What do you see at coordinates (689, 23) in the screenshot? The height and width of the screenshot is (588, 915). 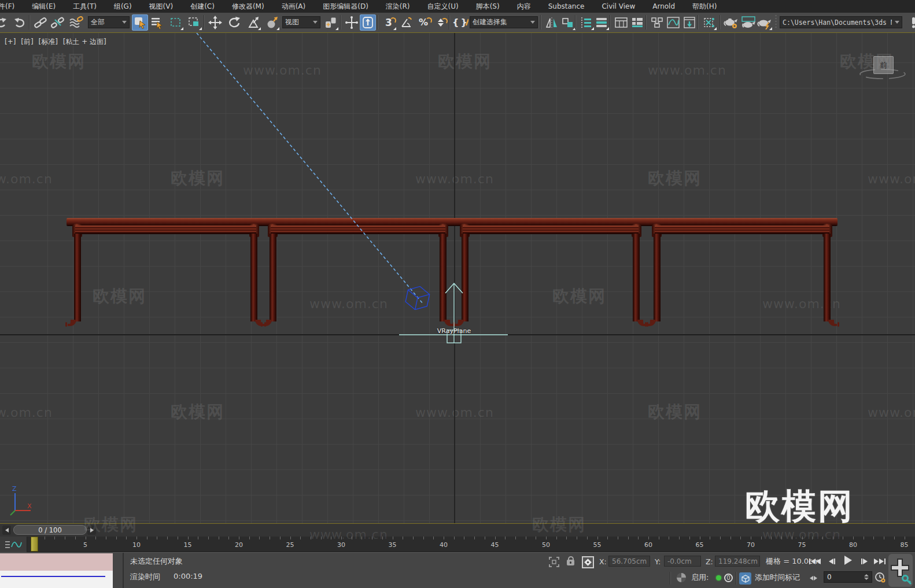 I see `material-editor-icon` at bounding box center [689, 23].